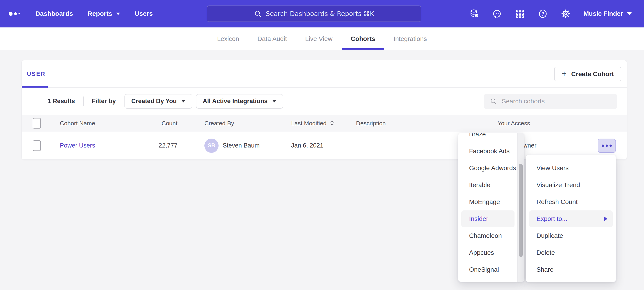 This screenshot has width=644, height=290. What do you see at coordinates (212, 146) in the screenshot?
I see `avatar: SB` at bounding box center [212, 146].